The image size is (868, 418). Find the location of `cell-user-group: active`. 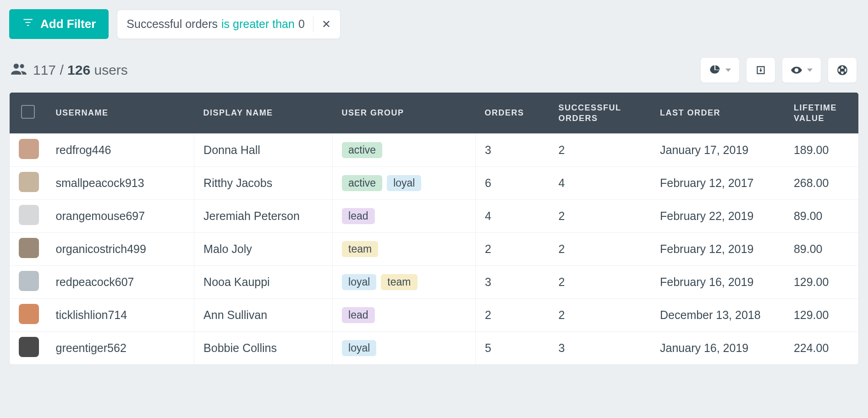

cell-user-group: active is located at coordinates (404, 150).